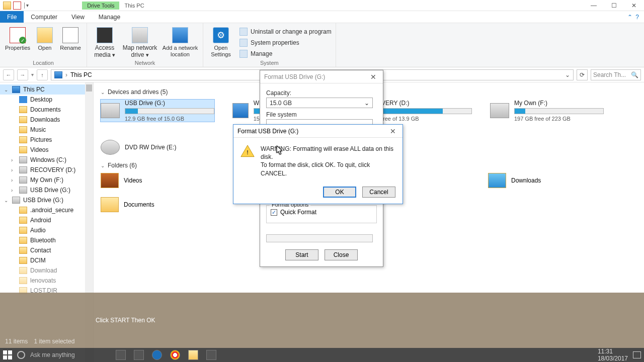  Describe the element at coordinates (244, 54) in the screenshot. I see `manage-icon` at that location.